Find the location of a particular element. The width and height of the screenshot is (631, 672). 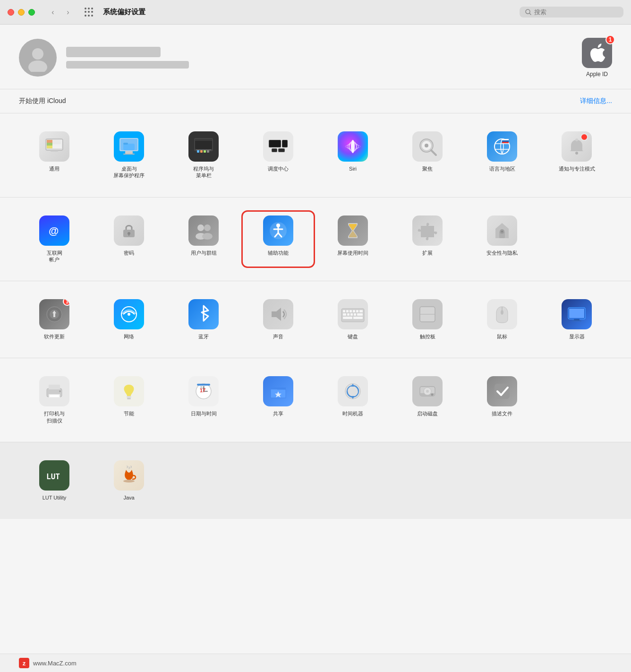

pref-screentime: 屏幕使用时间 is located at coordinates (353, 239).